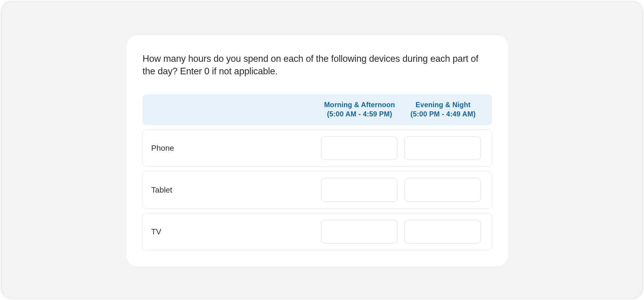 The width and height of the screenshot is (644, 300). What do you see at coordinates (359, 232) in the screenshot?
I see `input-tv-morning` at bounding box center [359, 232].